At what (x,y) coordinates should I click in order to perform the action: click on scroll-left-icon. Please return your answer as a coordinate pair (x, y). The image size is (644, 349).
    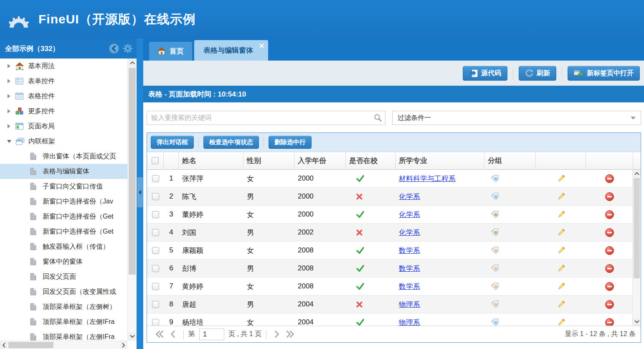
    Looking at the image, I should click on (4, 345).